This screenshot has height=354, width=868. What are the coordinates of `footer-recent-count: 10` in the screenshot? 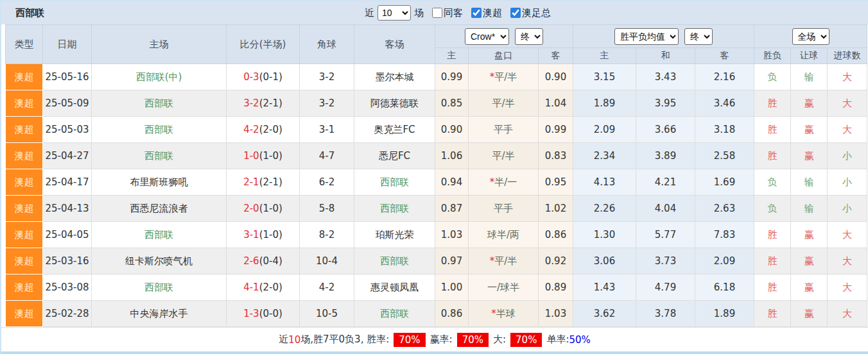 It's located at (294, 340).